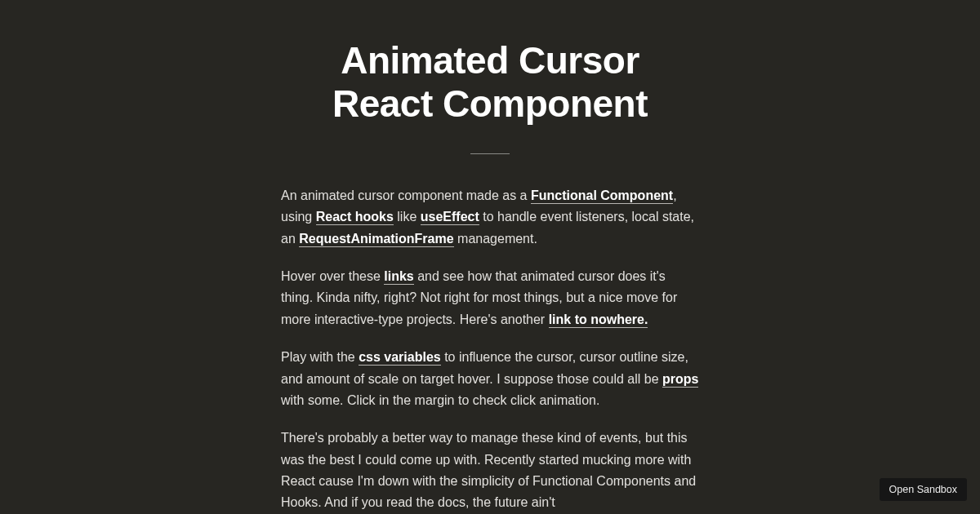  I want to click on title-divider, so click(490, 153).